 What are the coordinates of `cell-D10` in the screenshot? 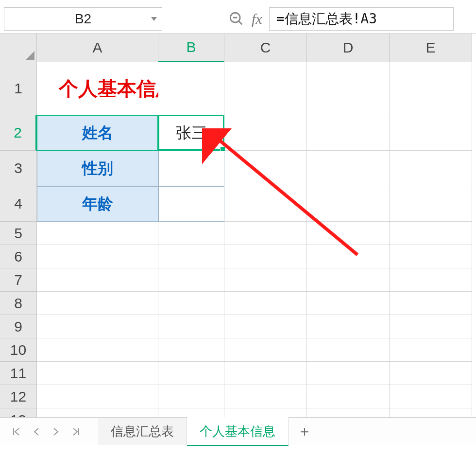 It's located at (348, 350).